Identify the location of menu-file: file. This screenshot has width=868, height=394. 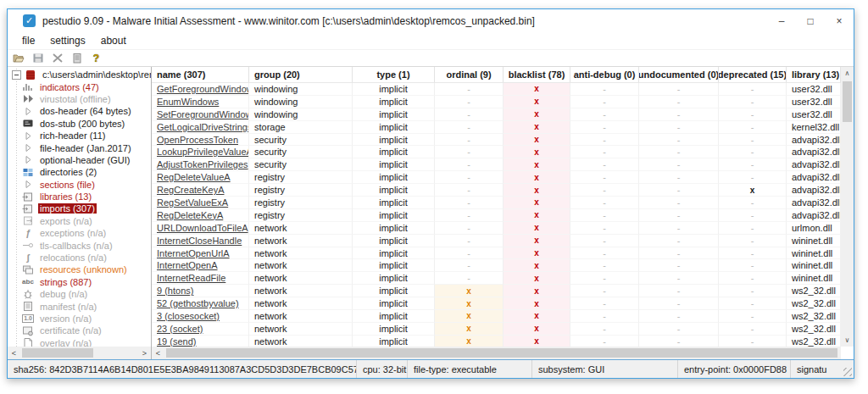
(29, 41).